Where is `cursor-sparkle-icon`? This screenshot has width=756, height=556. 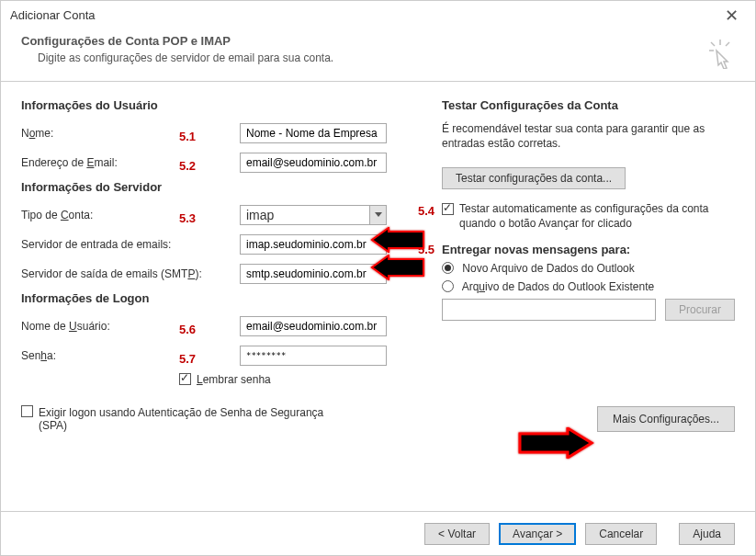 cursor-sparkle-icon is located at coordinates (719, 55).